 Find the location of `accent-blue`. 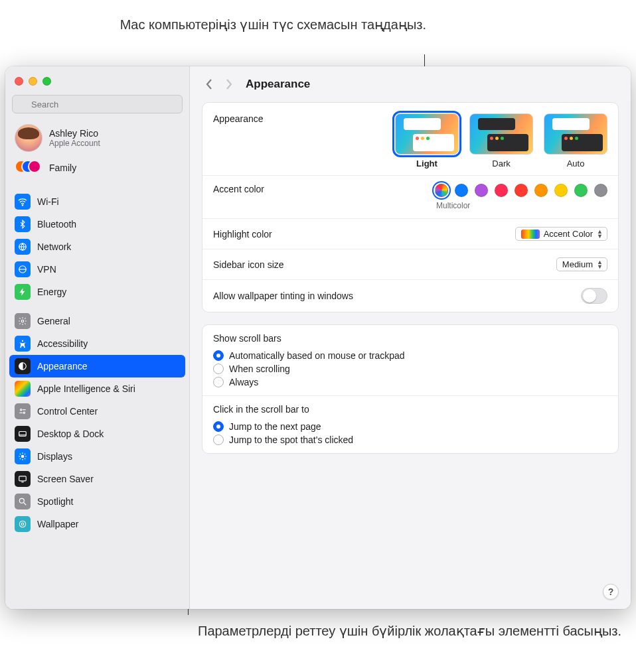

accent-blue is located at coordinates (461, 190).